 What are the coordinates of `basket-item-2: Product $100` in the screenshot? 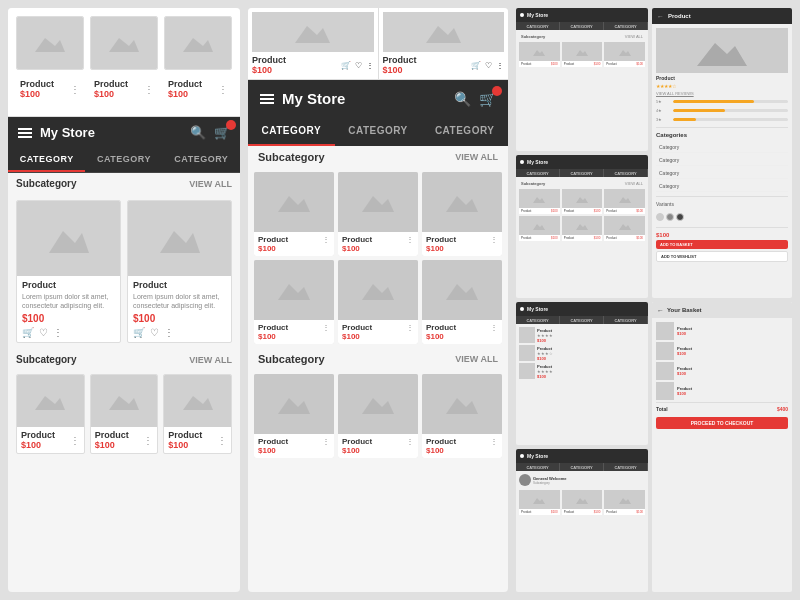 It's located at (722, 351).